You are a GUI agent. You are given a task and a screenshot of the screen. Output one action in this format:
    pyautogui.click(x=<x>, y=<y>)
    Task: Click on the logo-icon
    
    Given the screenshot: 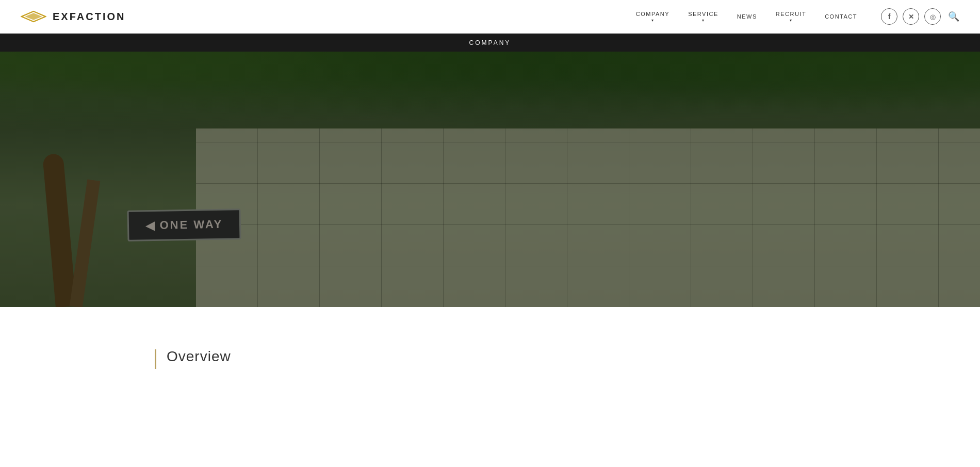 What is the action you would take?
    pyautogui.click(x=34, y=17)
    